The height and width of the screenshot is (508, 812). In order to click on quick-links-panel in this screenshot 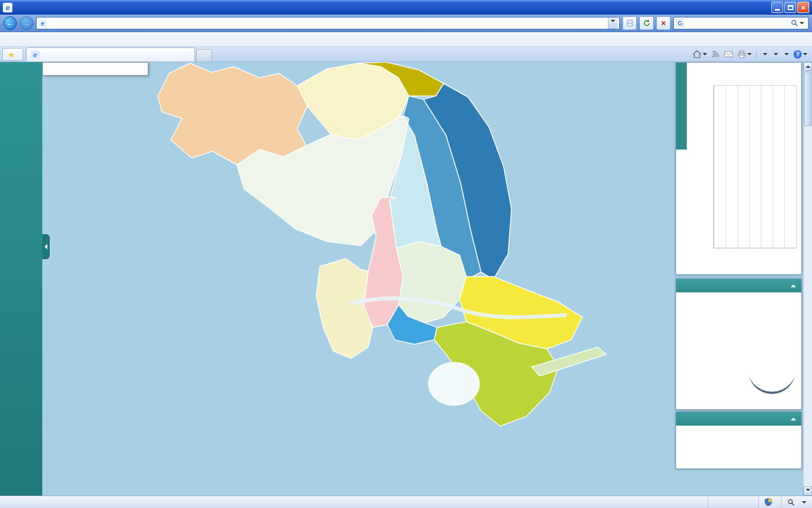, I will do `click(95, 69)`.